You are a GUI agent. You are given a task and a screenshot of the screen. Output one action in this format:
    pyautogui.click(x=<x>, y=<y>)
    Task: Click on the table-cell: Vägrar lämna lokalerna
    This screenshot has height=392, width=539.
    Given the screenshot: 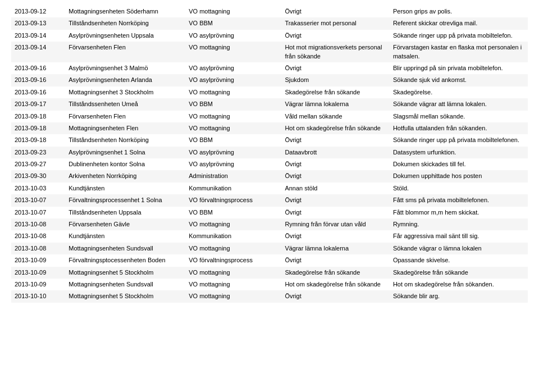 What is the action you would take?
    pyautogui.click(x=336, y=248)
    